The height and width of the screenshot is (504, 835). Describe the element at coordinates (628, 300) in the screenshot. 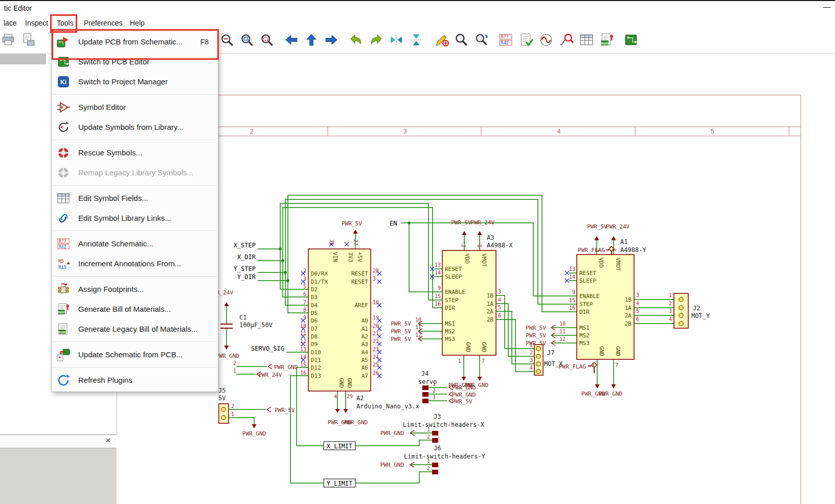

I see `svg-text: 1B` at that location.